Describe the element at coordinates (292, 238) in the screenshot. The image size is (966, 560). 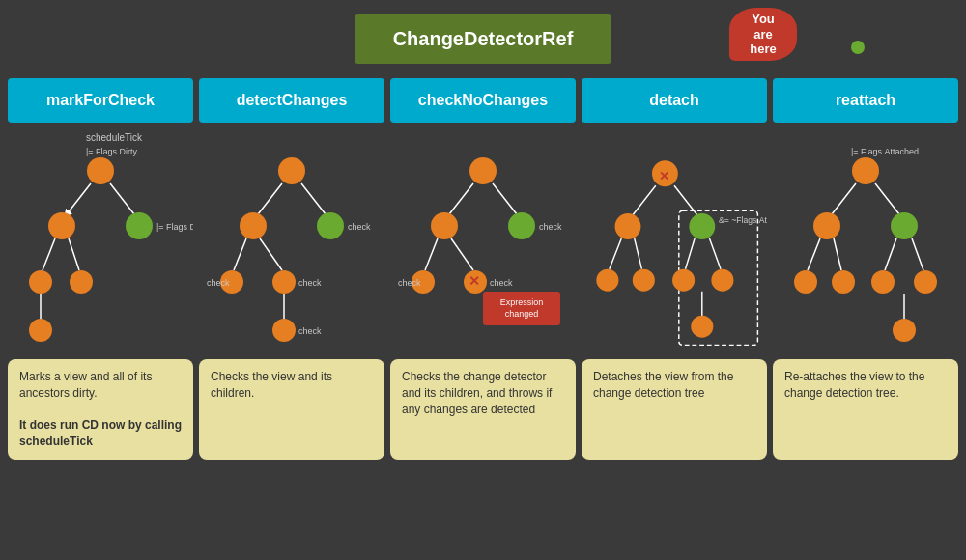
I see `tree-detectChanges: check check check check` at that location.